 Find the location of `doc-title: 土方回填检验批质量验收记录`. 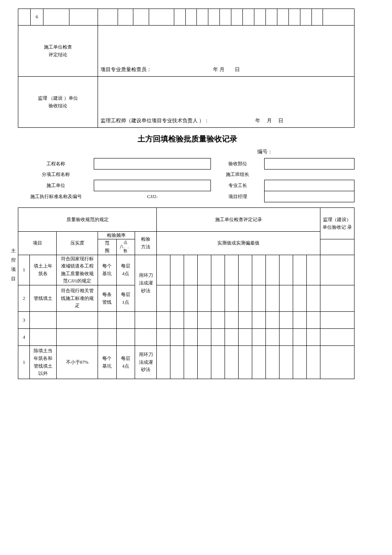

doc-title: 土方回填检验批质量验收记录 is located at coordinates (187, 139).